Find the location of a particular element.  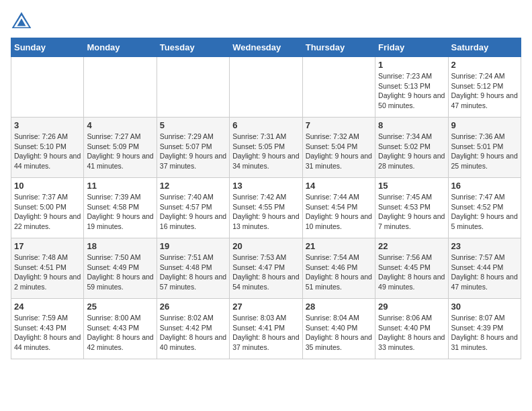

day-info: Sunrise: 7:48 AMSunset: 4:51 PMDaylight:… is located at coordinates (47, 273).